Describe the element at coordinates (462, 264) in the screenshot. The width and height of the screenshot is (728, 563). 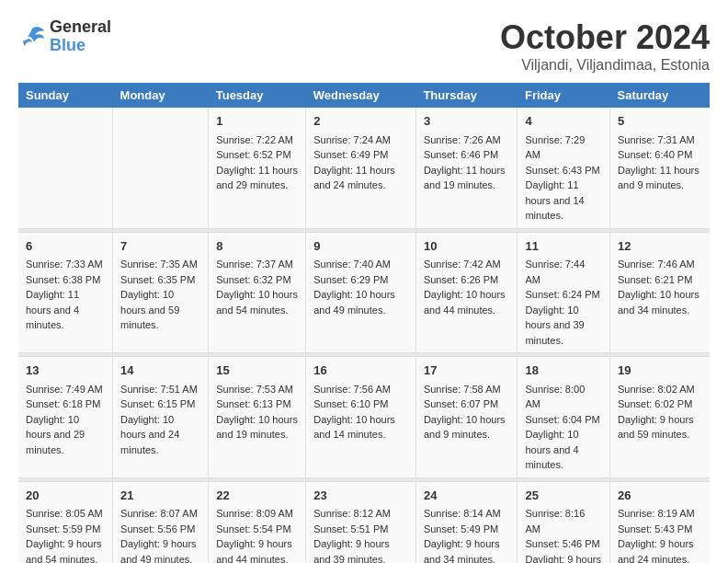
I see `sunrise-text: Sunrise: 7:42 AM` at that location.